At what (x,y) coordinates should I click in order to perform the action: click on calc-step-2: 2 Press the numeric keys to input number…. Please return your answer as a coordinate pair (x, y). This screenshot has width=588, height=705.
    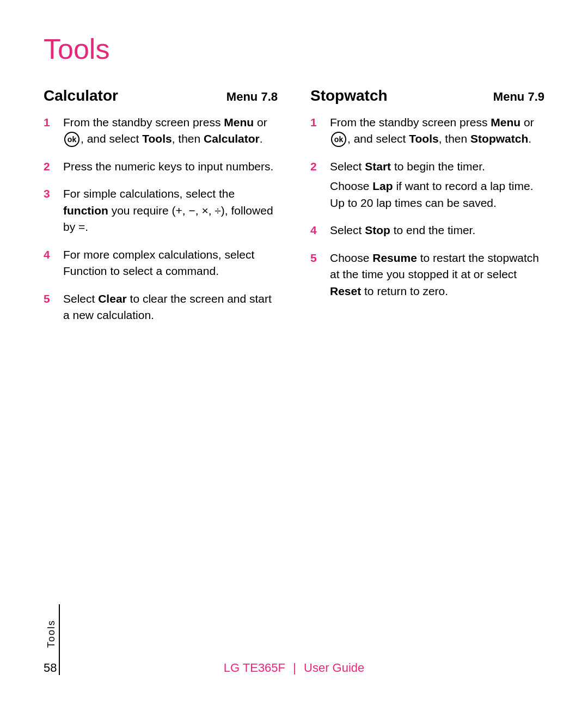
    Looking at the image, I should click on (161, 167).